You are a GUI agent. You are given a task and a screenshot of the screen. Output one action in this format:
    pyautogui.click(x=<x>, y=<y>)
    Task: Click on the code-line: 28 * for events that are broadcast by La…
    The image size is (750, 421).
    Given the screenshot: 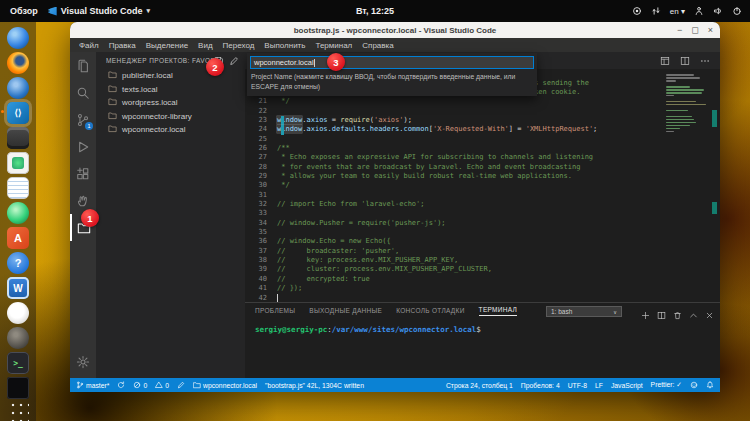 What is the action you would take?
    pyautogui.click(x=482, y=168)
    